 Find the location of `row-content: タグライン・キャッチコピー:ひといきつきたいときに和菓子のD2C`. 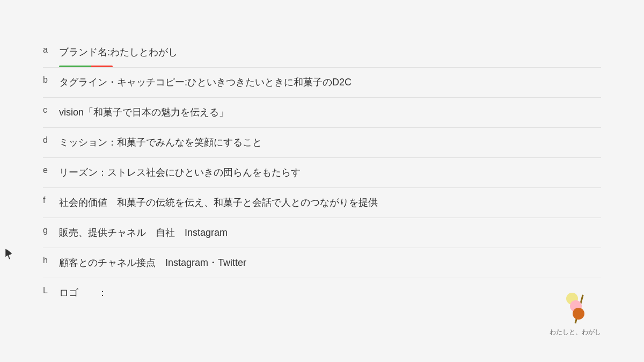

row-content: タグライン・キャッチコピー:ひといきつきたいときに和菓子のD2C is located at coordinates (330, 83).